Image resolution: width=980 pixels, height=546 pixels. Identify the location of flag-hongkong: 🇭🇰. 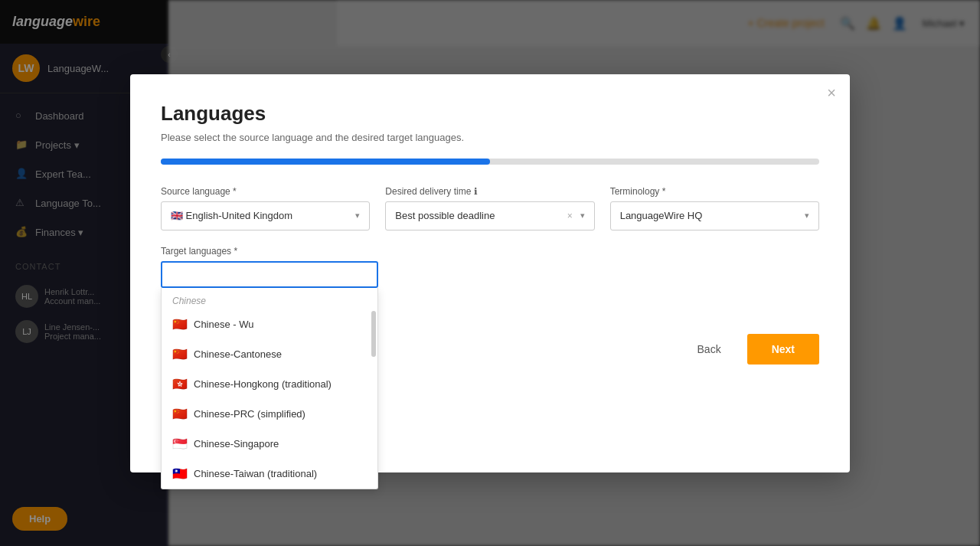
(180, 384).